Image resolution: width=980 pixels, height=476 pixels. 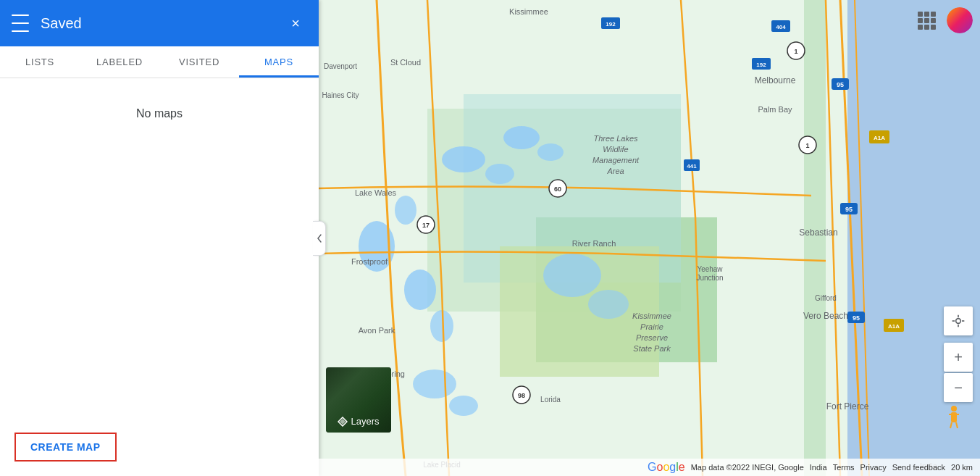 I want to click on svg-text: St Cloud, so click(x=406, y=62).